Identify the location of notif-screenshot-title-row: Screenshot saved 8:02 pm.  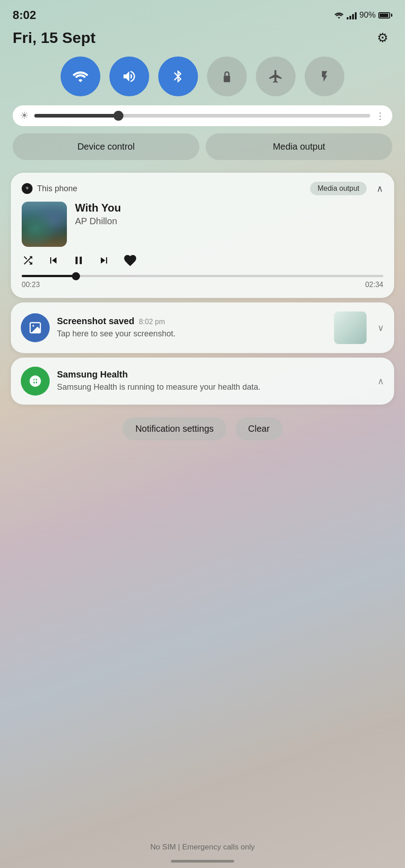
(192, 321).